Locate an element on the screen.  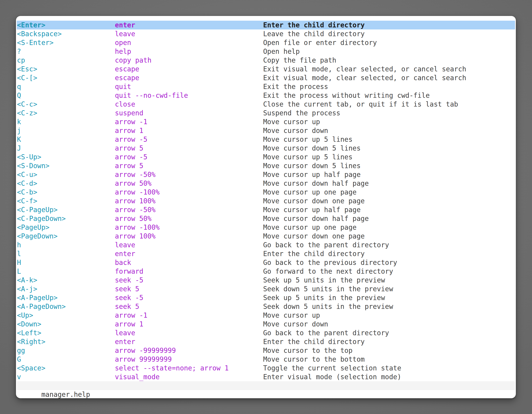
help-row: gg arrow -99999999 Move cursor to the to… is located at coordinates (266, 350).